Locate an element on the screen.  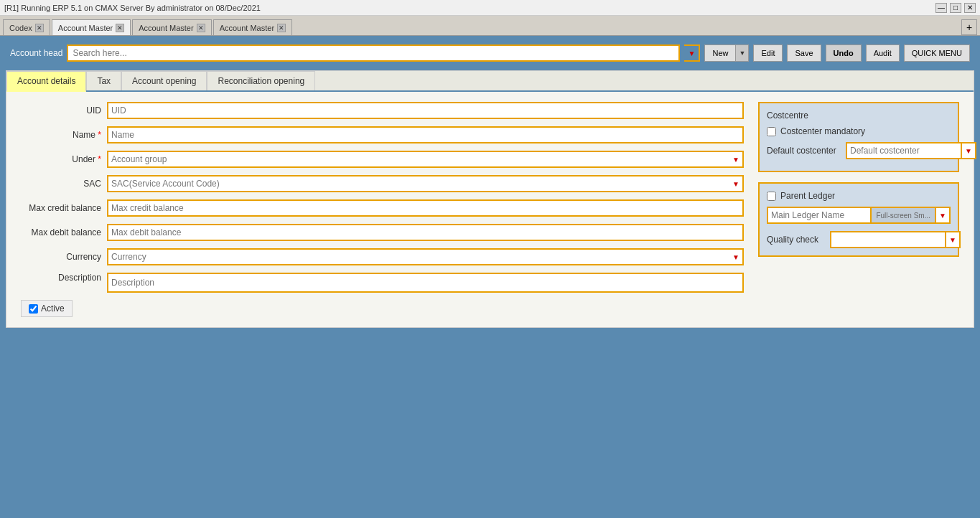
active-row: Active is located at coordinates (382, 309).